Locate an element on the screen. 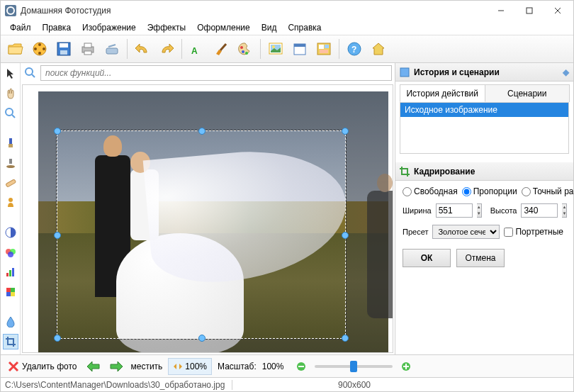  toolbar: A ? is located at coordinates (287, 49).